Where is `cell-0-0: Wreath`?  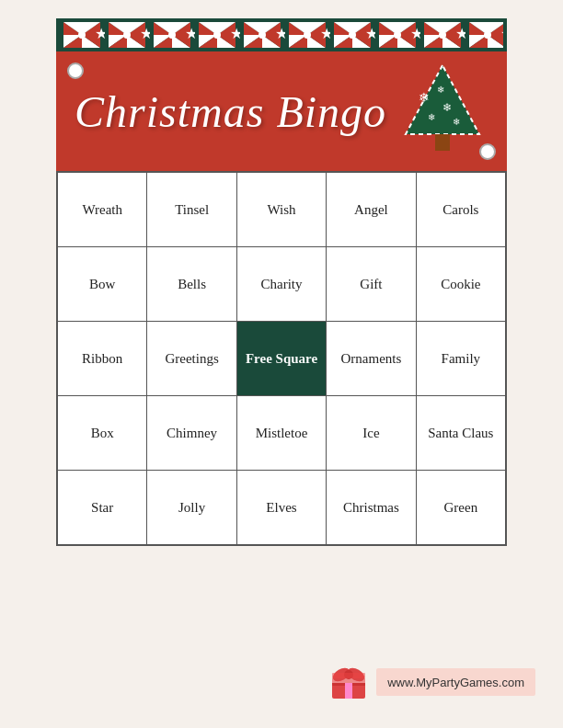 cell-0-0: Wreath is located at coordinates (103, 210).